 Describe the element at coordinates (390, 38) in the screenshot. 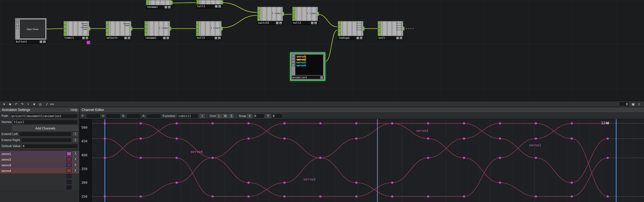

I see `node-name-bar: out1+` at that location.